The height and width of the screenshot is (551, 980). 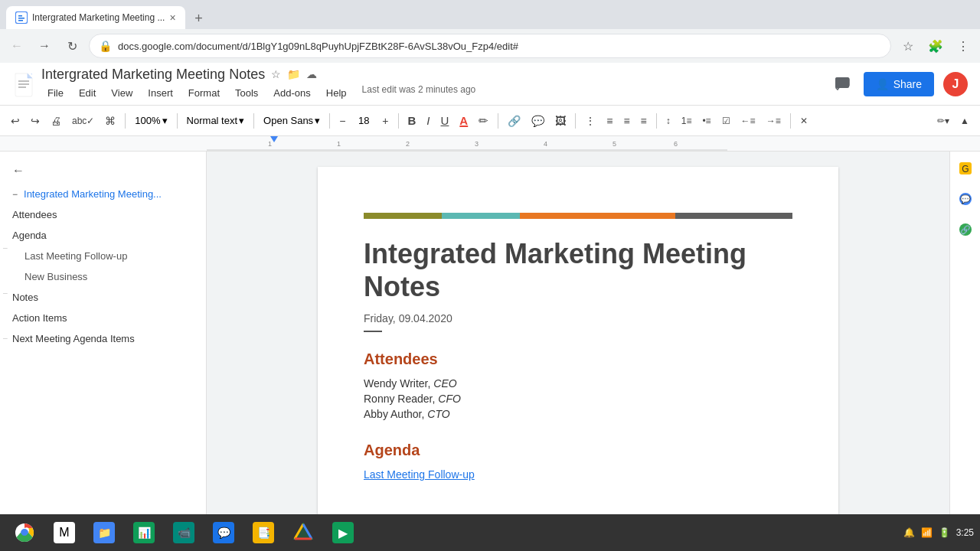 What do you see at coordinates (15, 121) in the screenshot?
I see `undo-button: ↩` at bounding box center [15, 121].